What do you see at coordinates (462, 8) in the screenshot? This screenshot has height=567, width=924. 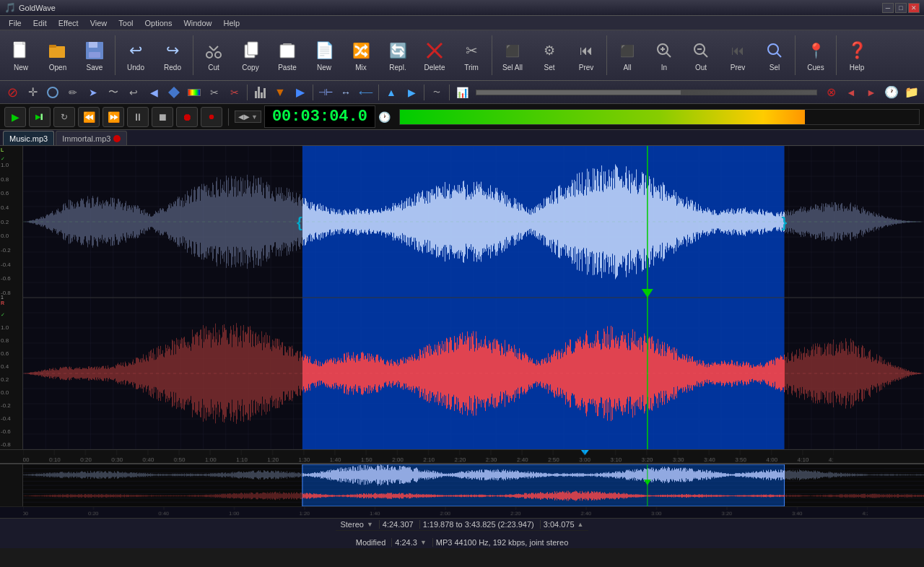 I see `title-bar: 🎵 GoldWave ─ □ ✕` at bounding box center [462, 8].